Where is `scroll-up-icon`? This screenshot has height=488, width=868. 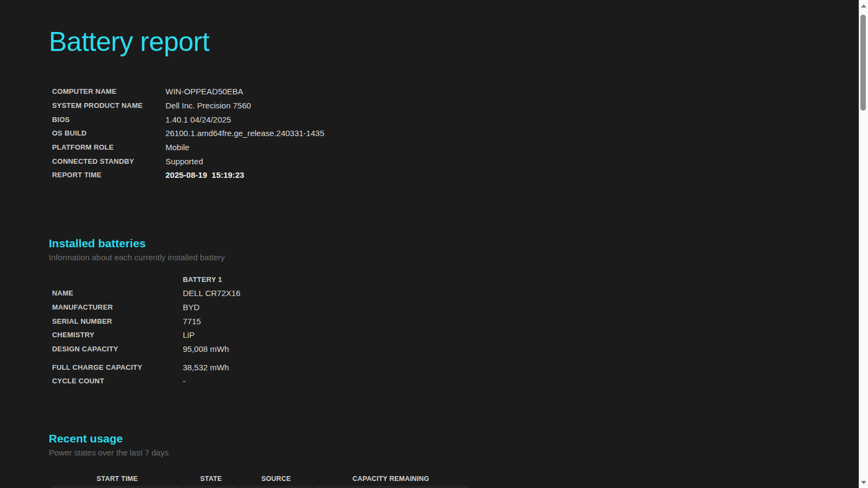 scroll-up-icon is located at coordinates (864, 5).